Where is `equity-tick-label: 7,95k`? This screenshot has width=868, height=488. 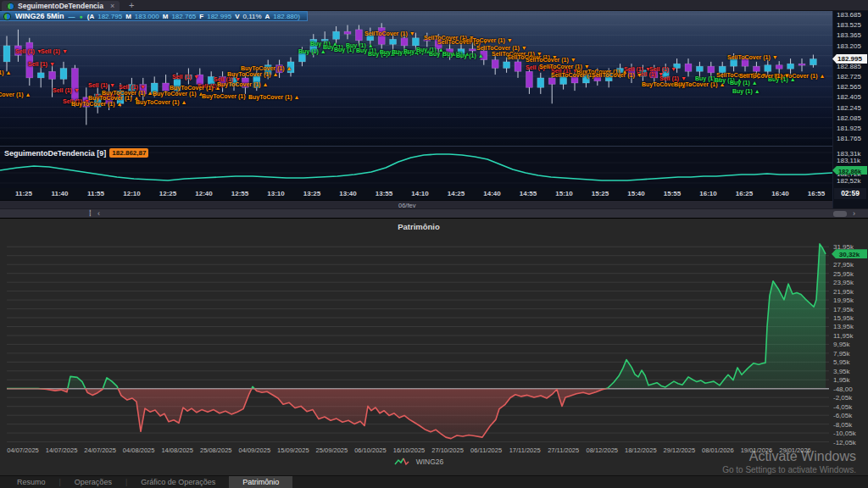 equity-tick-label: 7,95k is located at coordinates (842, 354).